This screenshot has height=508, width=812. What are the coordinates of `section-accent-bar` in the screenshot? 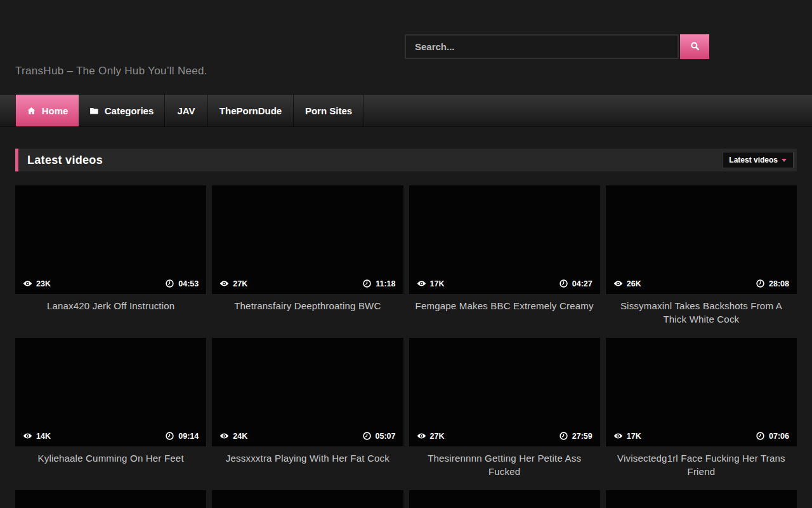 It's located at (16, 160).